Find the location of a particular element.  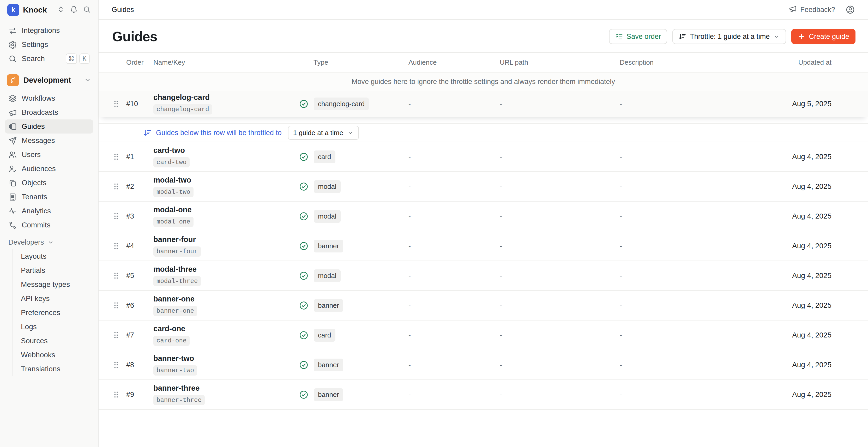

sidebar-item-label: Message types is located at coordinates (45, 284).